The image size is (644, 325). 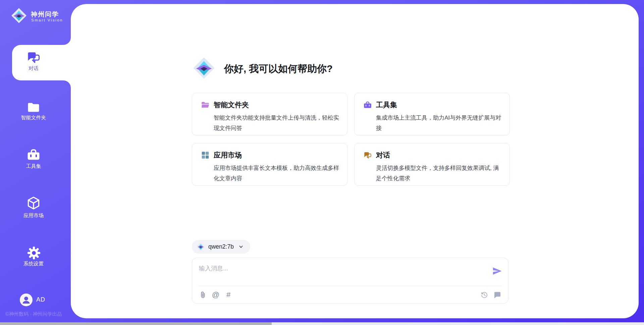 What do you see at coordinates (386, 105) in the screenshot?
I see `card-title: 工具集` at bounding box center [386, 105].